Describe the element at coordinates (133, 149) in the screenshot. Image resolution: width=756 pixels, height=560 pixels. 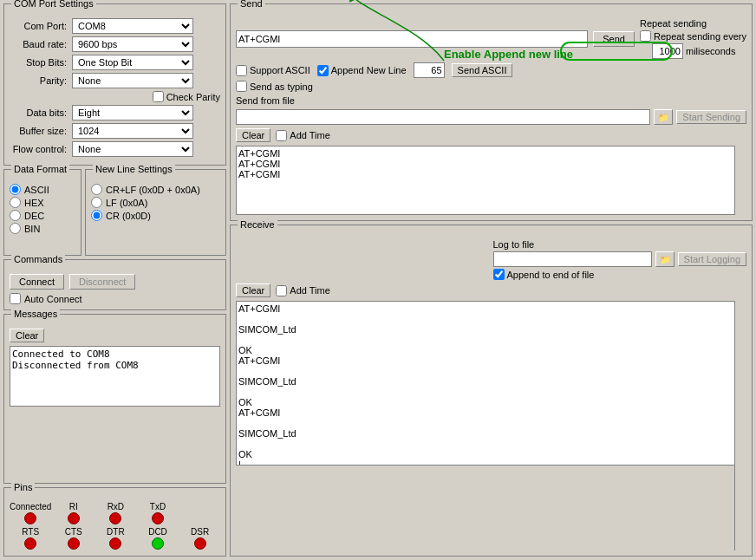
I see `flow-control-select: None` at that location.